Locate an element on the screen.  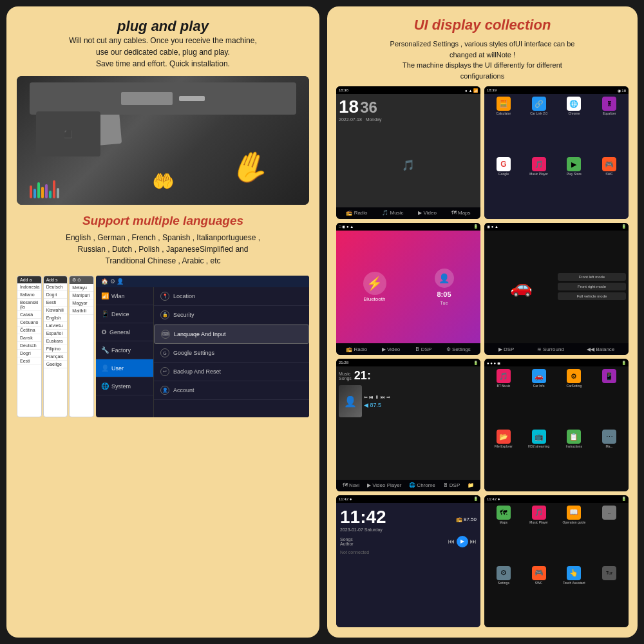
nav-surround-tab: ≋ Surround is located at coordinates (551, 349).